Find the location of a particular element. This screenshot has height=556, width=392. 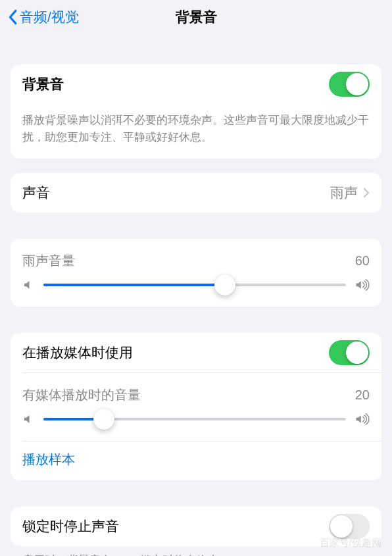

sound-value: 雨声 is located at coordinates (344, 193).